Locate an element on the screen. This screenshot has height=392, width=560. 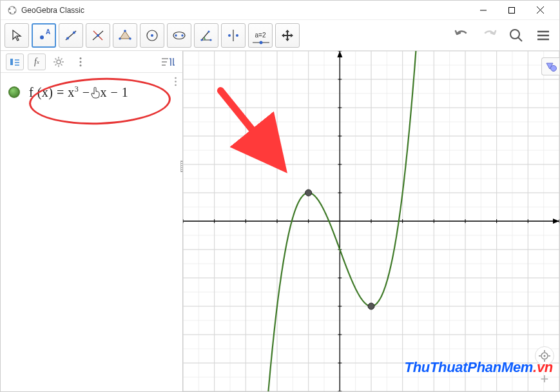
watermark-blue: ThuThuatPhanMem is located at coordinates (469, 368).